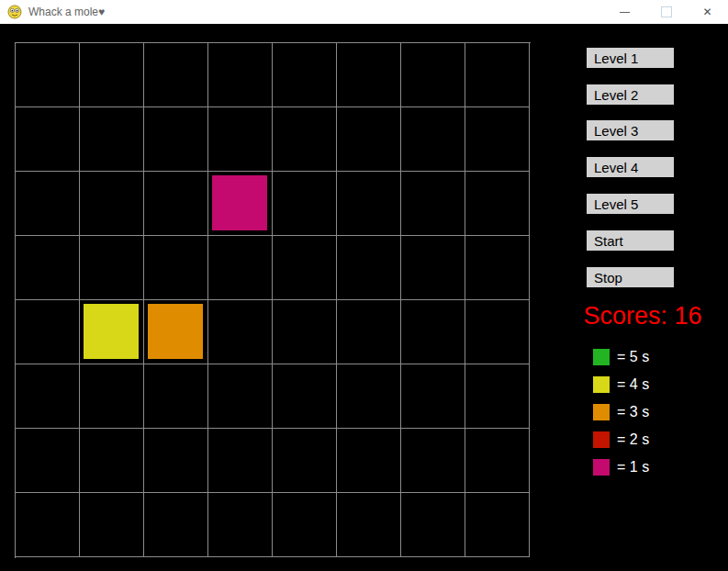  Describe the element at coordinates (621, 412) in the screenshot. I see `color-legend: = 5 s= 4 s= 3 s= 2 s= 1 s` at that location.